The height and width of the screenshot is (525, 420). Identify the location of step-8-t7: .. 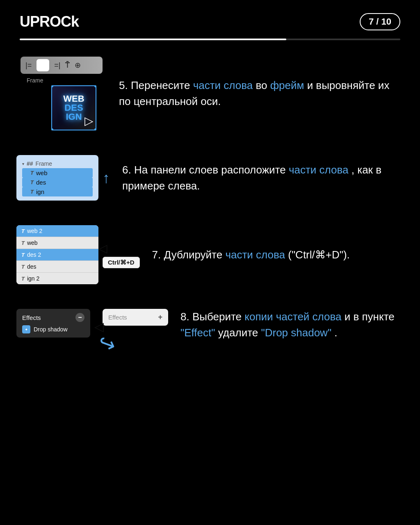
(336, 333).